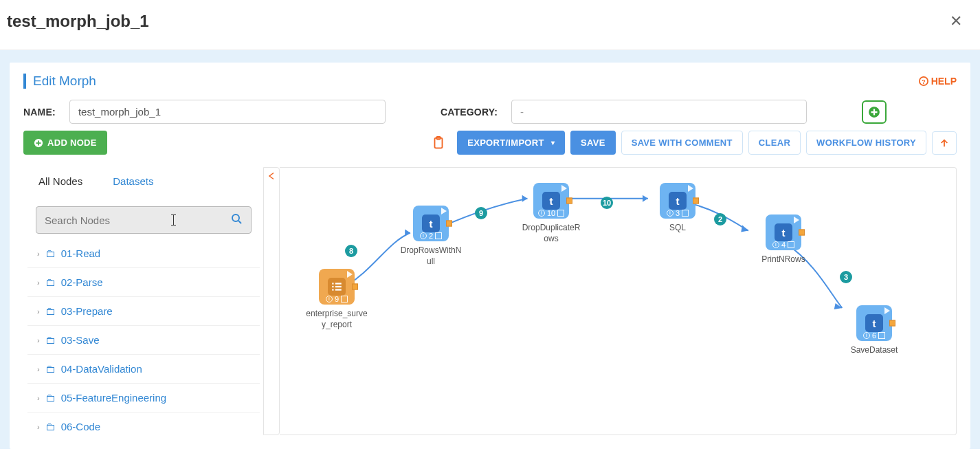  What do you see at coordinates (846, 277) in the screenshot?
I see `edge-badge: 3` at bounding box center [846, 277].